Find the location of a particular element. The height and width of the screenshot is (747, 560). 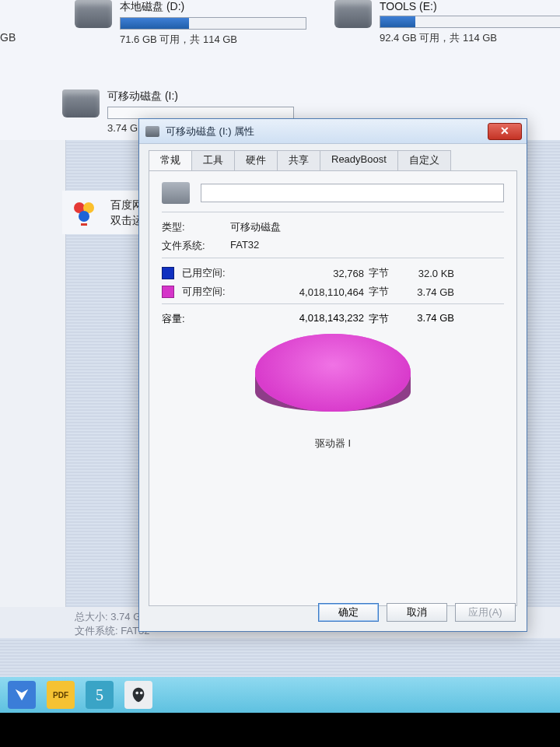

apply-button: 应用(A) is located at coordinates (485, 612).